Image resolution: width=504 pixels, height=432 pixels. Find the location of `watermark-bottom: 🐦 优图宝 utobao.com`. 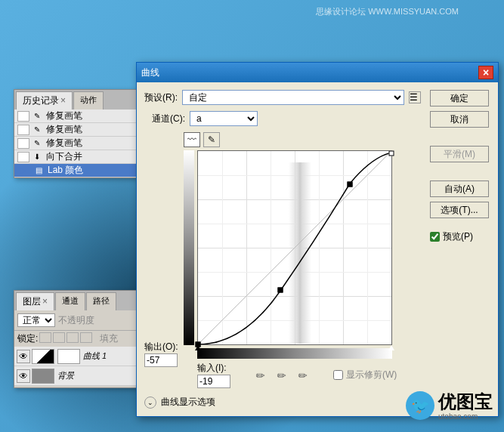

watermark-bottom: 🐦 优图宝 utobao.com is located at coordinates (449, 405).